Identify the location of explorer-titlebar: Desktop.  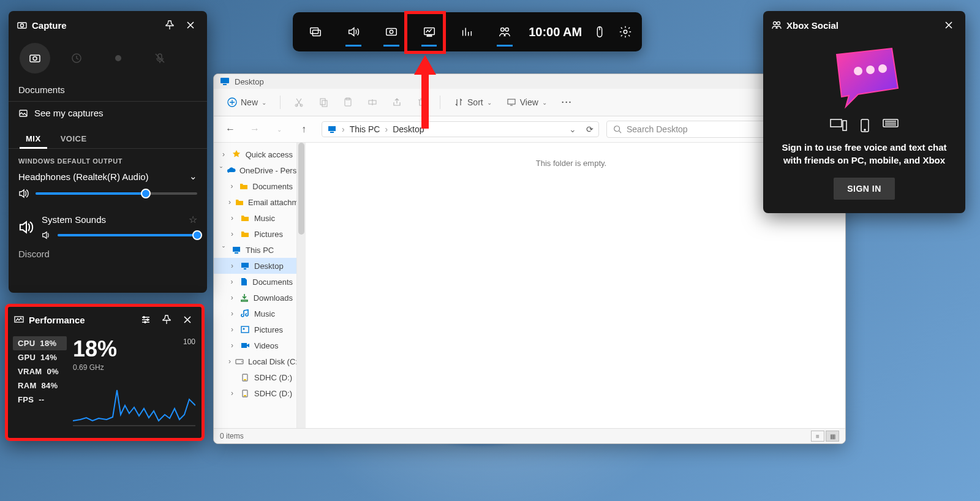
(529, 81).